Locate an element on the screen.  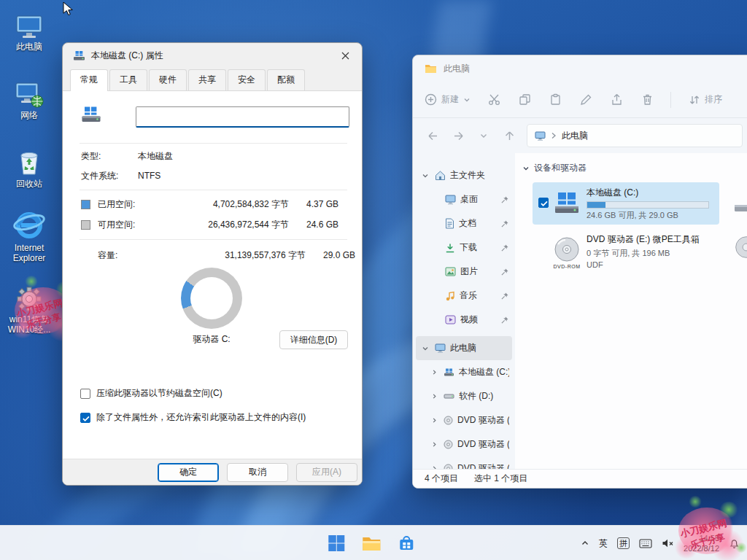
free-space-size: 24.6 GB is located at coordinates (314, 225).